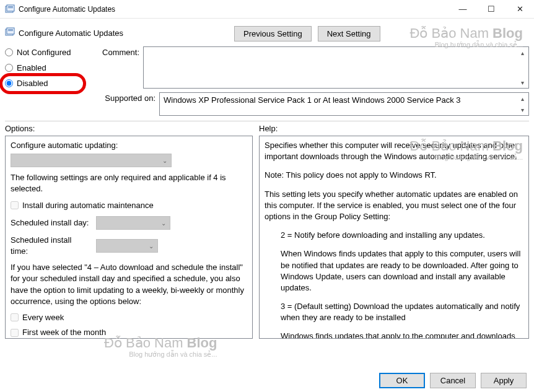  What do you see at coordinates (394, 271) in the screenshot?
I see `help-text: When Windows finds updates that apply to…` at bounding box center [394, 271].